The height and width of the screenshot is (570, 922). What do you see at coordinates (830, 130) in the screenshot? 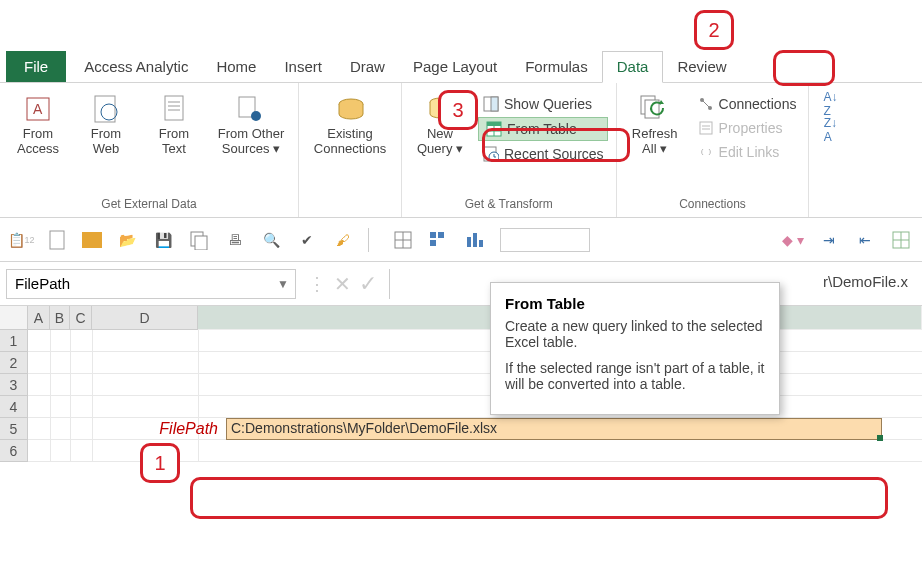
I see `sort-desc-icon: Z↓A` at bounding box center [830, 130].